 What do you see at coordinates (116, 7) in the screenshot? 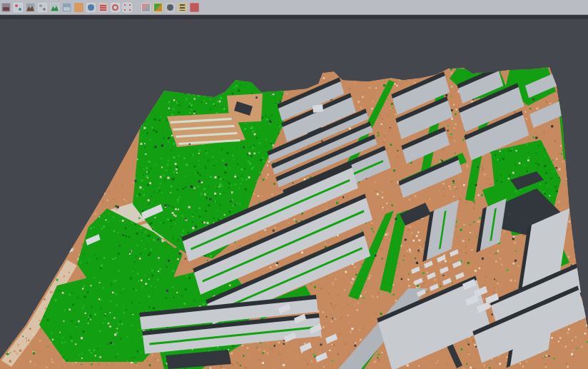
I see `toolbar-icon-target-circle` at bounding box center [116, 7].